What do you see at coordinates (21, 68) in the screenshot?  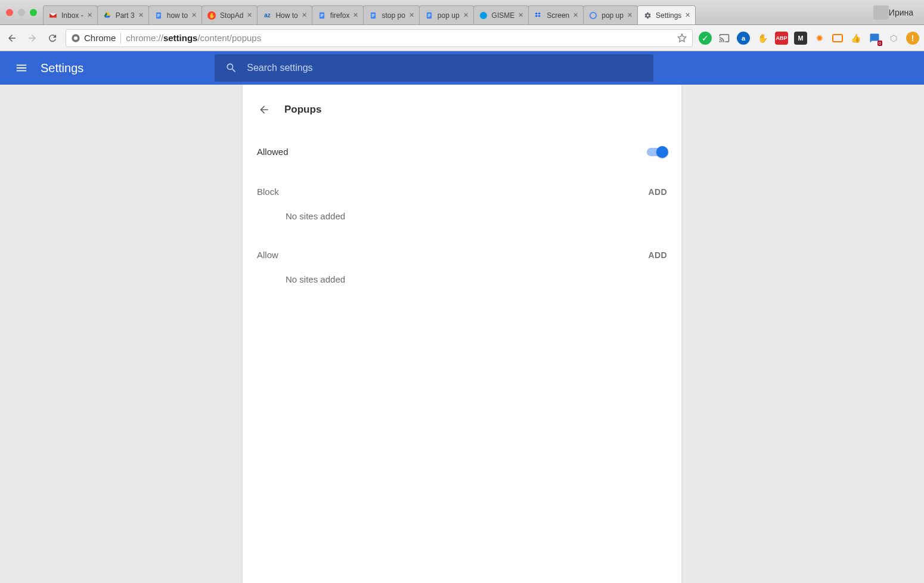 I see `menu-button` at bounding box center [21, 68].